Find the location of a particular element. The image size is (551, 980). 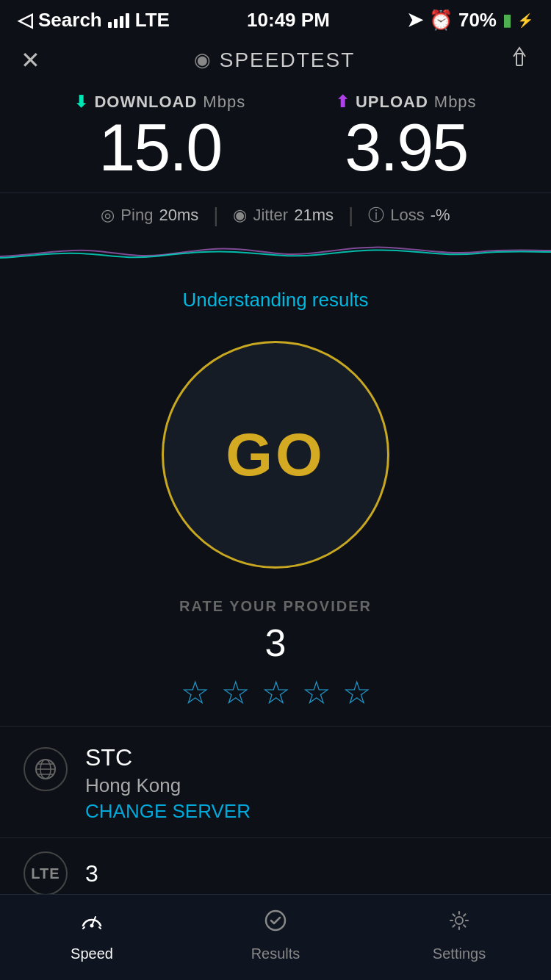

lte-value: 3 is located at coordinates (92, 874).